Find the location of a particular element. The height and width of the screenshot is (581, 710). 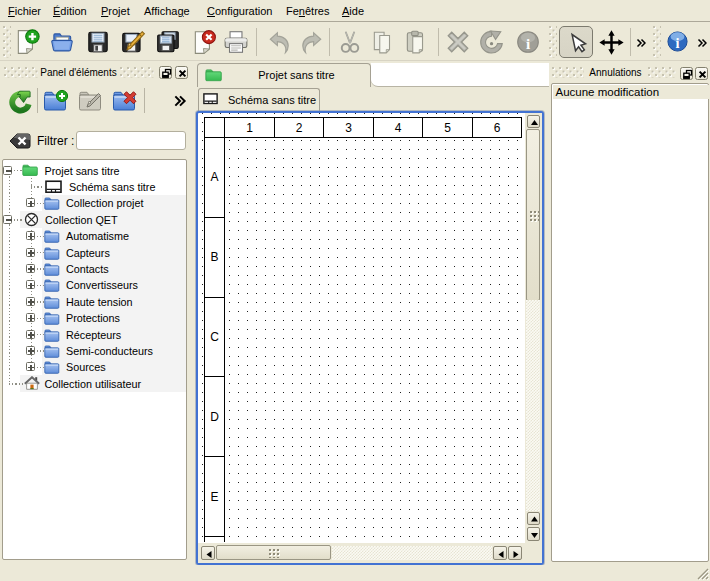

svg-text: D is located at coordinates (214, 417).